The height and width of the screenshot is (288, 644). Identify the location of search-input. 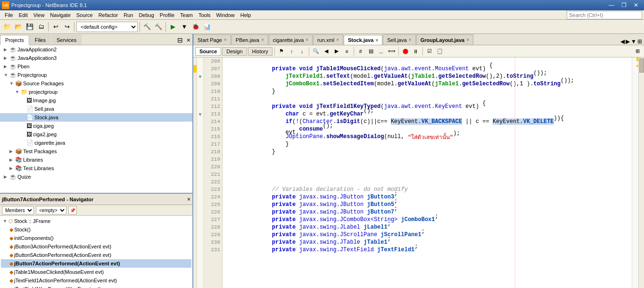
(604, 15).